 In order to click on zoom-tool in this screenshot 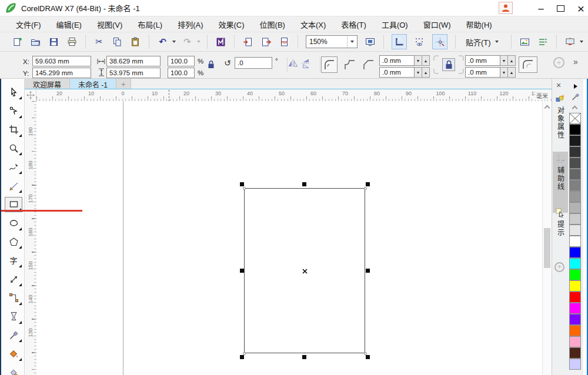, I will do `click(14, 148)`.